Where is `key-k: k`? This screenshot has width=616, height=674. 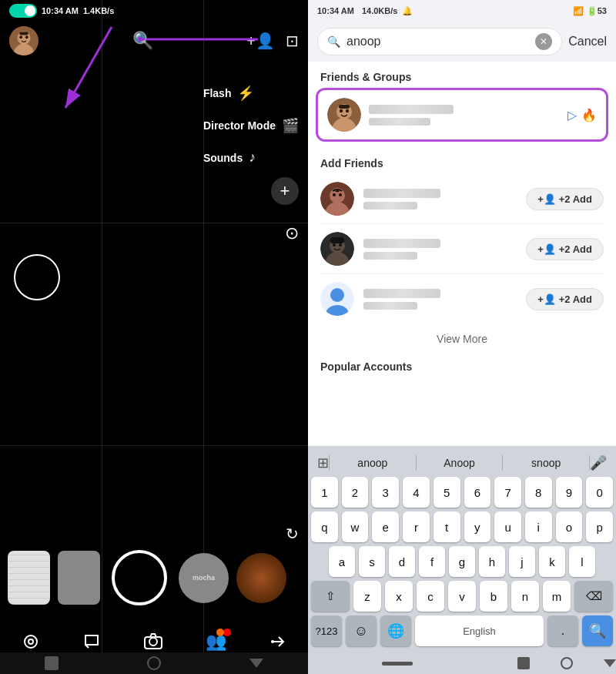 key-k: k is located at coordinates (552, 562).